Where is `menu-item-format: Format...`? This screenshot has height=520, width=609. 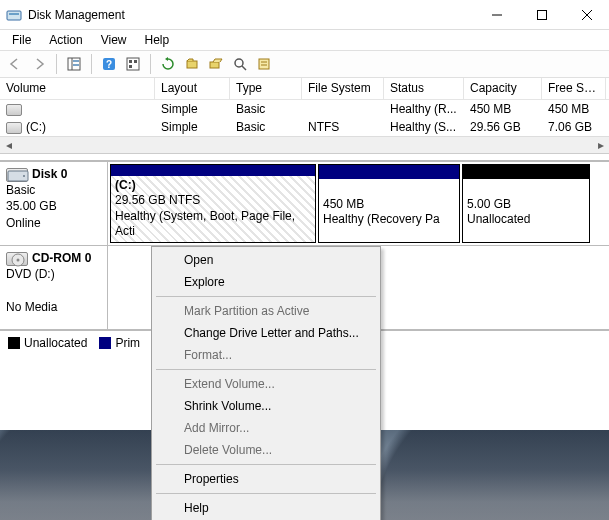 menu-item-format: Format... is located at coordinates (266, 355).